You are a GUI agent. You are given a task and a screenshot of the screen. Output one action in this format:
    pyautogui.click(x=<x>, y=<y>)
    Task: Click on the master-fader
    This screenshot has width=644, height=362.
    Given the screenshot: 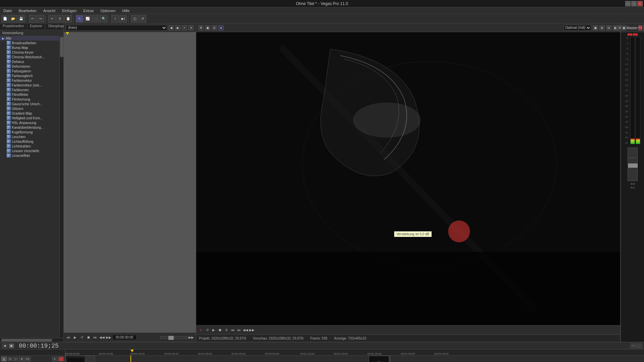 What is the action you would take?
    pyautogui.click(x=633, y=164)
    